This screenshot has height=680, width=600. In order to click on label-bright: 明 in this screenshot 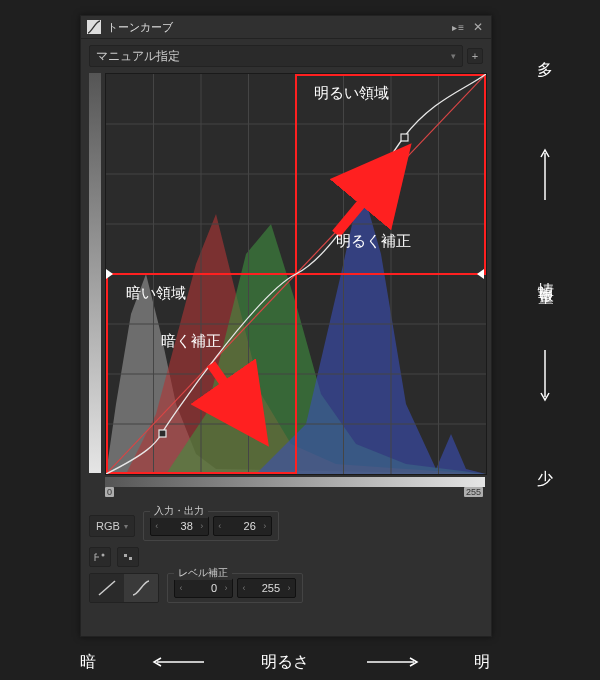, I will do `click(482, 662)`.